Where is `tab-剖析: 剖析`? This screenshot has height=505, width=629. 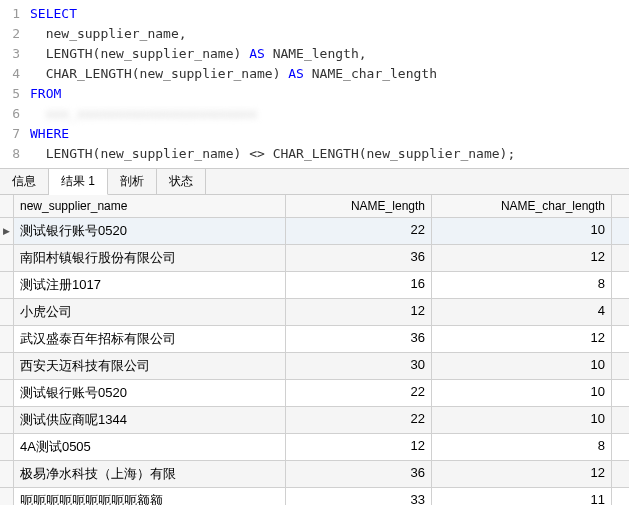
tab-剖析: 剖析 is located at coordinates (132, 182).